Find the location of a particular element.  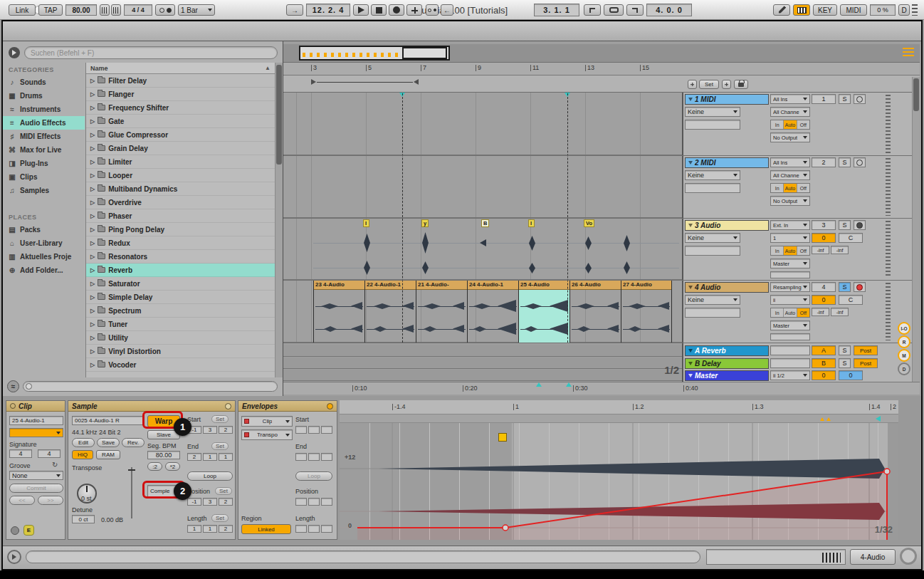

list-item: ▷Ping Pong Delay is located at coordinates (181, 229).